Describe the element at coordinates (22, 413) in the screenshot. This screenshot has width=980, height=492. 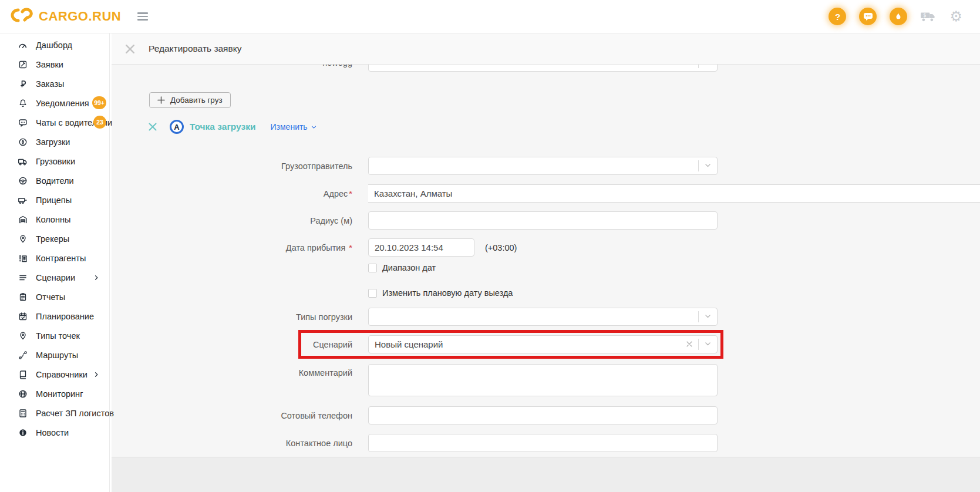
I see `calculator-icon` at that location.